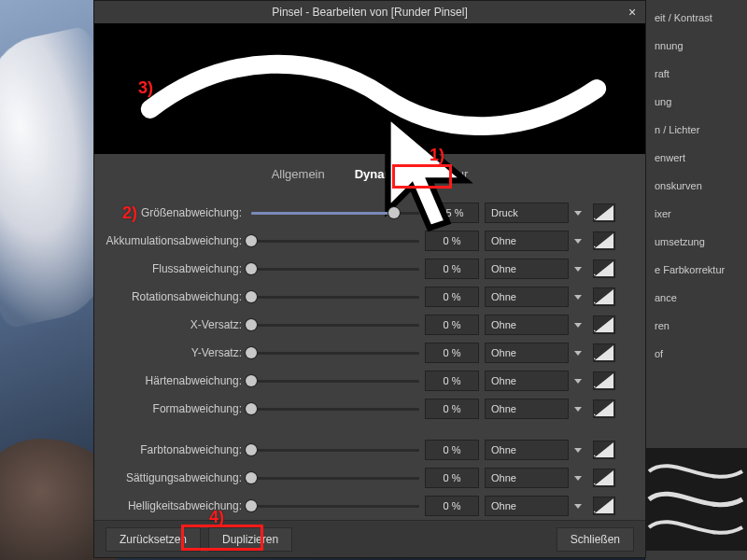  What do you see at coordinates (696, 280) in the screenshot?
I see `side-panel: eit / Kontrastnnungraftungn / Lichterenw…` at bounding box center [696, 280].